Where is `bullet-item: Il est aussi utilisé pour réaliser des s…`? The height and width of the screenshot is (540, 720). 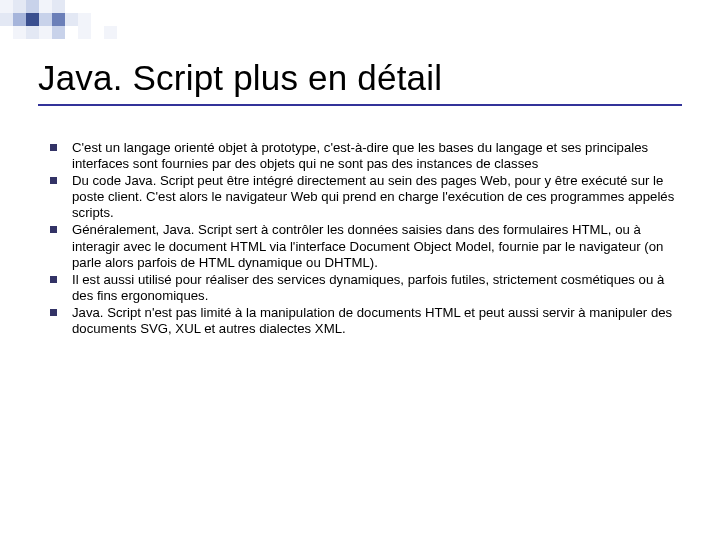
bullet-item: Il est aussi utilisé pour réaliser des s… is located at coordinates (363, 288).